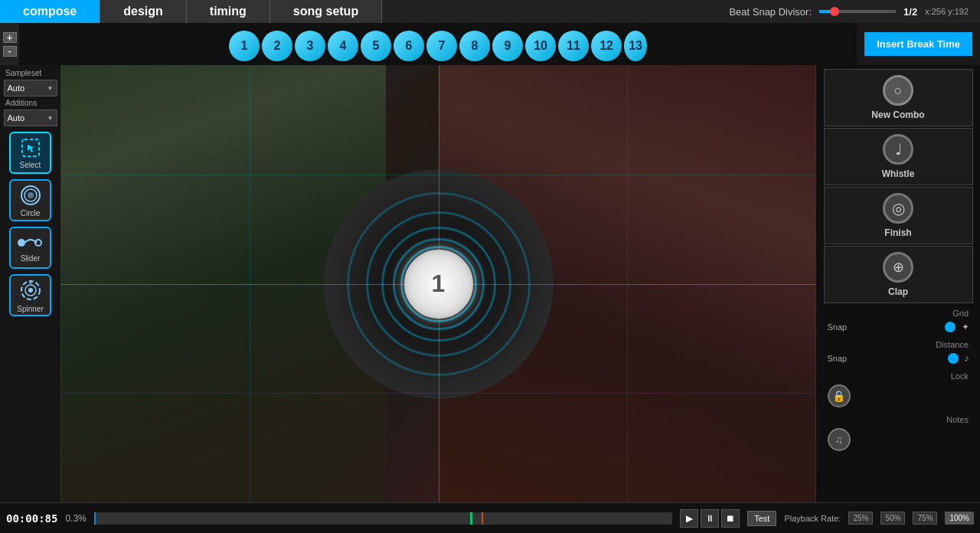 The height and width of the screenshot is (533, 980). I want to click on distance-snap-label: Snap, so click(838, 358).